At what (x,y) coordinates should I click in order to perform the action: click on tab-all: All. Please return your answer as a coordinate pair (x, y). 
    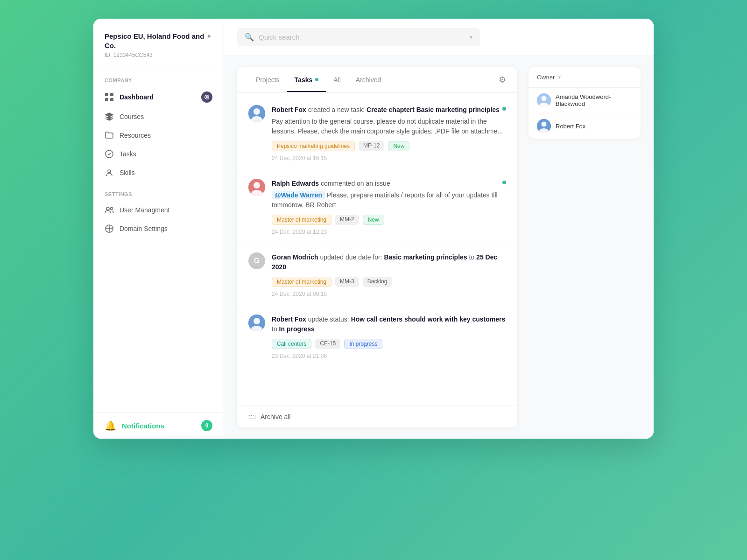
    Looking at the image, I should click on (337, 80).